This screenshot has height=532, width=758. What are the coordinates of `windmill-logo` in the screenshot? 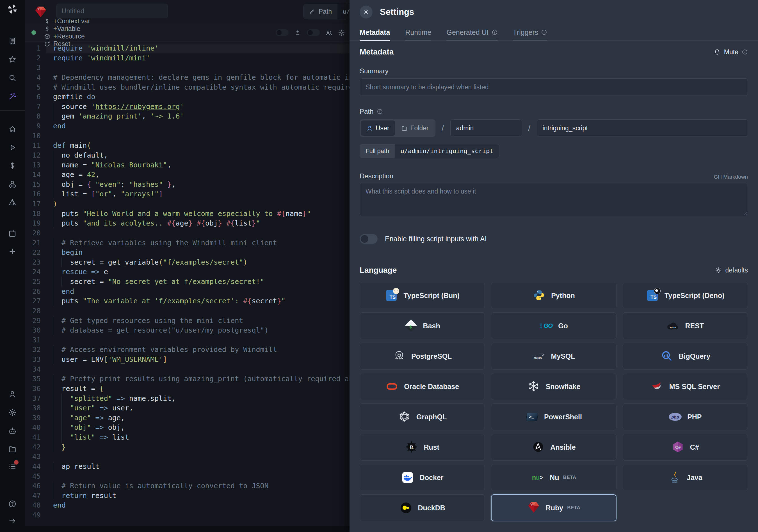 It's located at (12, 9).